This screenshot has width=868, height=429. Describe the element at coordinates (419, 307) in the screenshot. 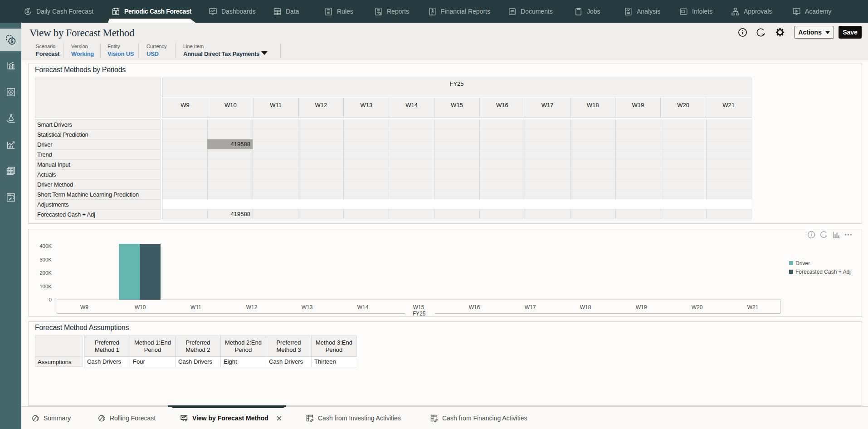

I see `svg-text: W15` at that location.